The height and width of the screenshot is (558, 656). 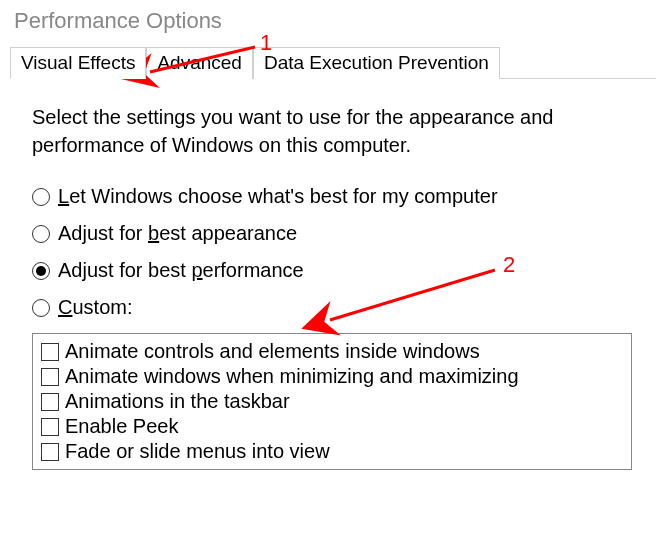 I want to click on radio-label: Adjust for best performance, so click(x=181, y=270).